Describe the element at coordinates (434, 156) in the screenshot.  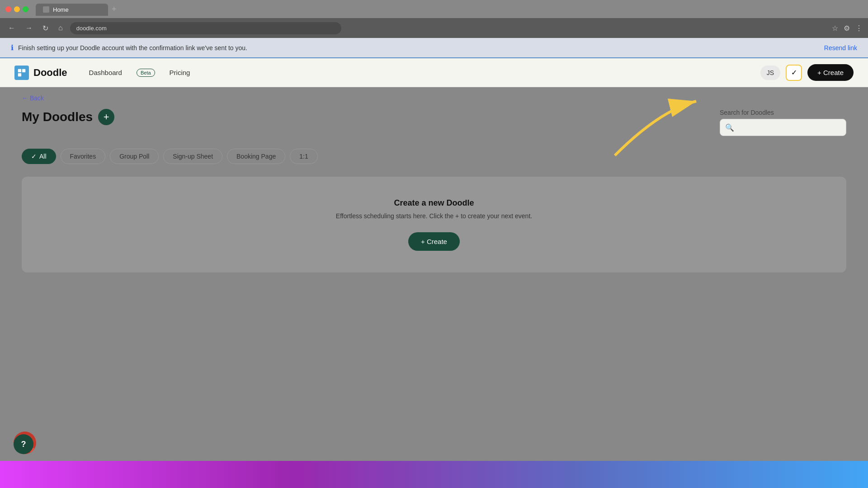
I see `filter-tabs: ✓ All Favorites Group Poll Sign-up Sheet…` at that location.